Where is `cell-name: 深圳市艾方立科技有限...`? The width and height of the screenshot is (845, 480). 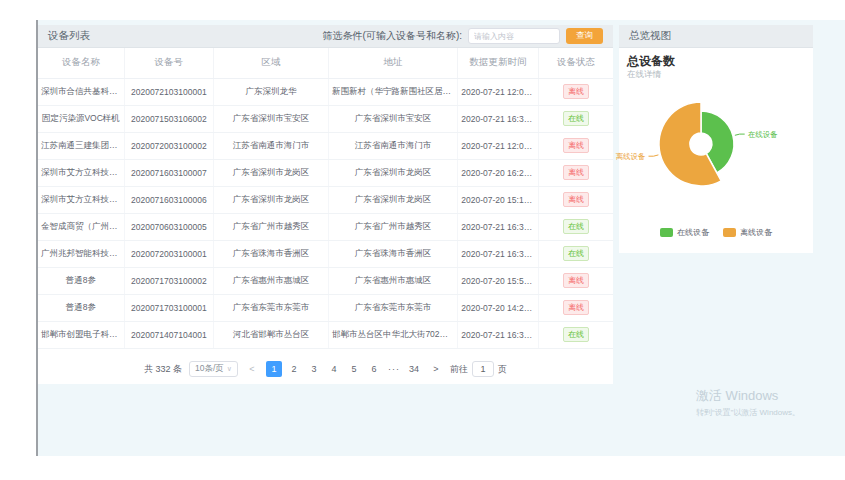
cell-name: 深圳市艾方立科技有限... is located at coordinates (81, 200).